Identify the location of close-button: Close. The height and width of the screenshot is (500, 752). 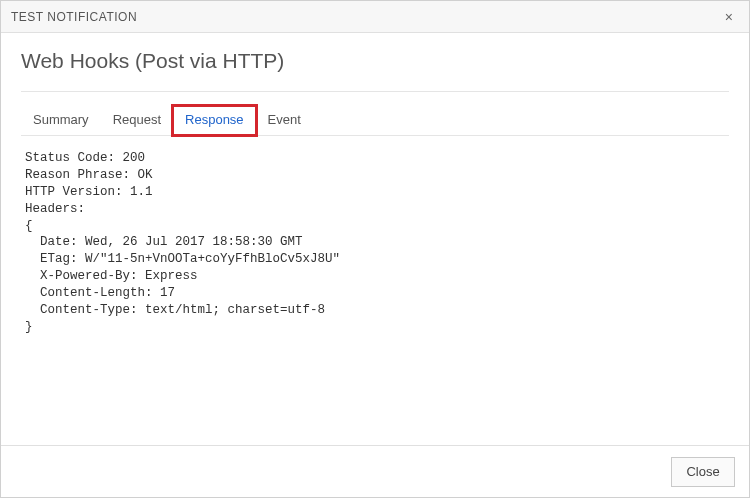
(703, 472).